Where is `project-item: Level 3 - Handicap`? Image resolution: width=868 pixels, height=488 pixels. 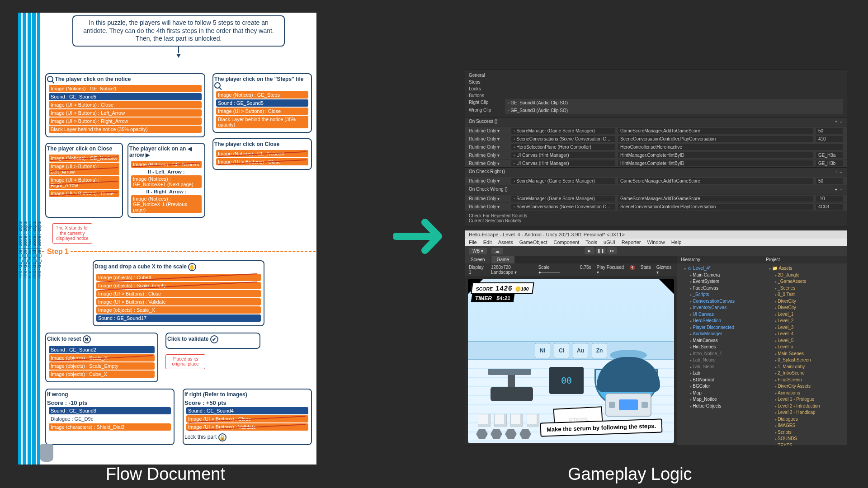
project-item: Level 3 - Handicap is located at coordinates (810, 413).